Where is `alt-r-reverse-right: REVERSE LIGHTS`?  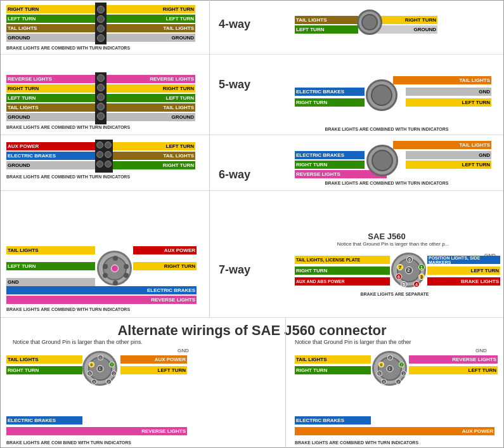 alt-r-reverse-right: REVERSE LIGHTS is located at coordinates (453, 359).